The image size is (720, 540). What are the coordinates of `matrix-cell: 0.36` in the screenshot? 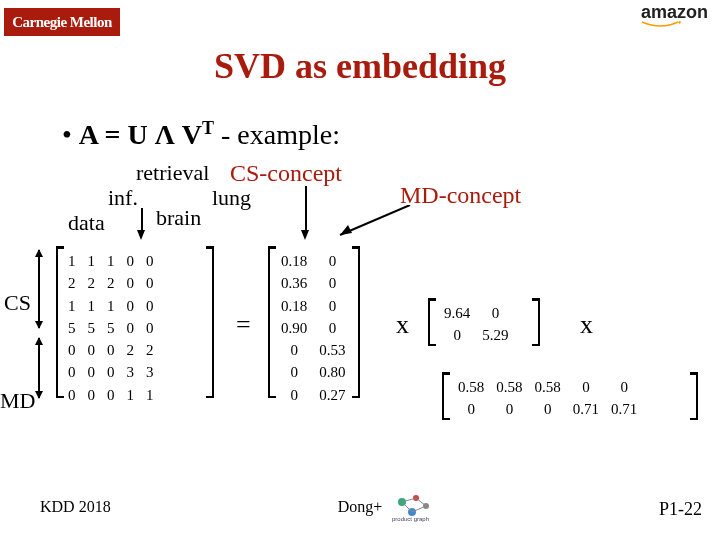 It's located at (294, 283).